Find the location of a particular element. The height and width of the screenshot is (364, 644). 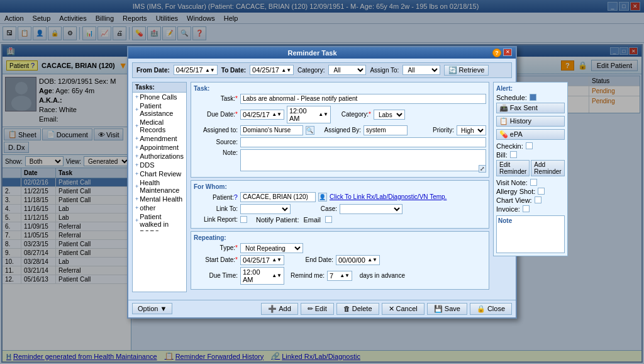

chart-view-checkbox is located at coordinates (538, 200).